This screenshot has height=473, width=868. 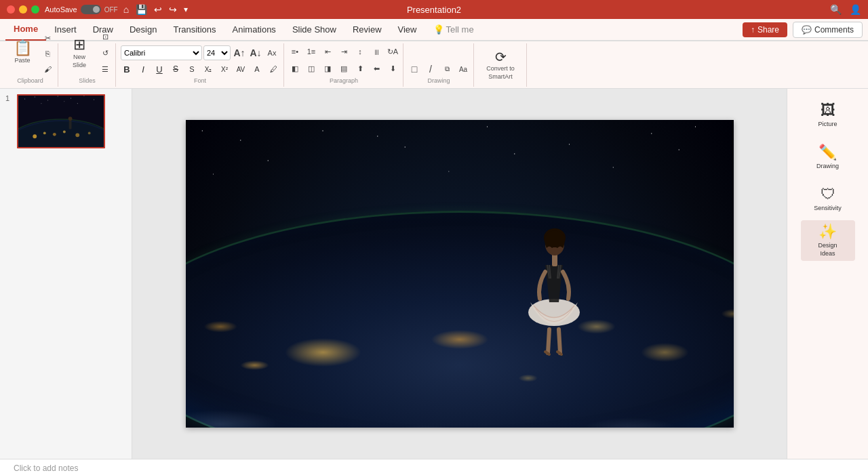 What do you see at coordinates (344, 52) in the screenshot?
I see `indent-more-button: ⇥` at bounding box center [344, 52].